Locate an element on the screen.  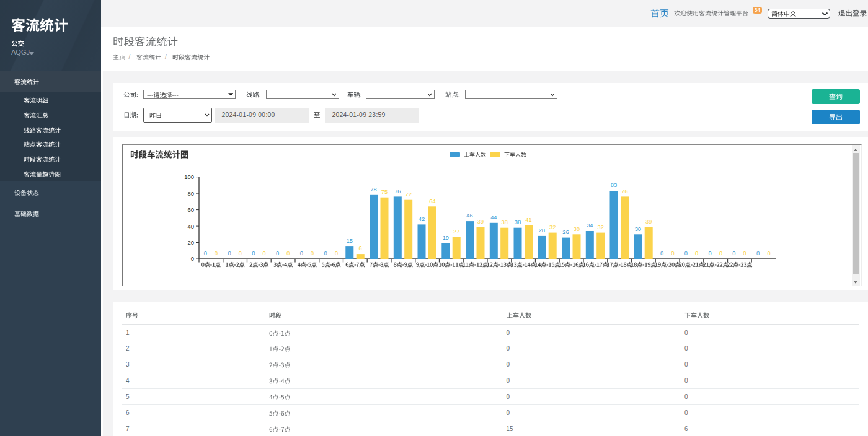
svg-text: 80 is located at coordinates (191, 193).